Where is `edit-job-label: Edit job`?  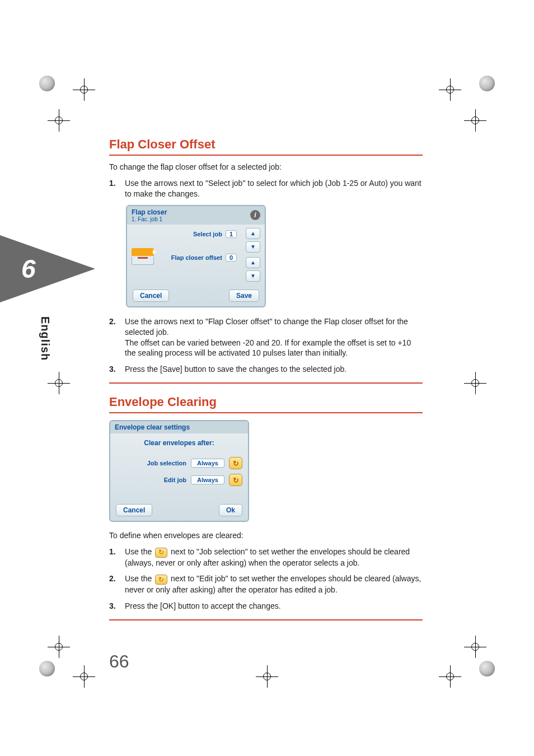 edit-job-label: Edit job is located at coordinates (151, 480).